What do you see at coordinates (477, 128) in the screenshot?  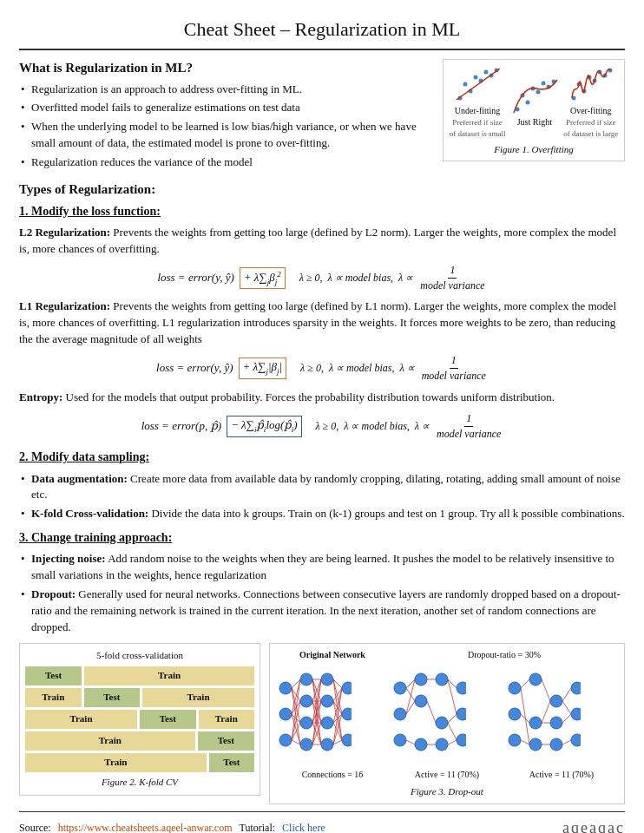 I see `underfitting-sublabel: Preferred if sizeof dataset is small` at bounding box center [477, 128].